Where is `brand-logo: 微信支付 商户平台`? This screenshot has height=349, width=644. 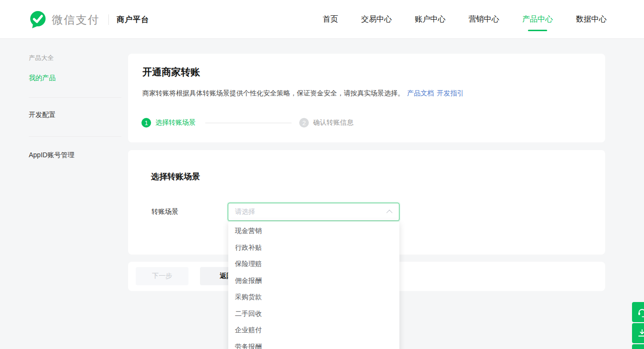 brand-logo: 微信支付 商户平台 is located at coordinates (89, 20).